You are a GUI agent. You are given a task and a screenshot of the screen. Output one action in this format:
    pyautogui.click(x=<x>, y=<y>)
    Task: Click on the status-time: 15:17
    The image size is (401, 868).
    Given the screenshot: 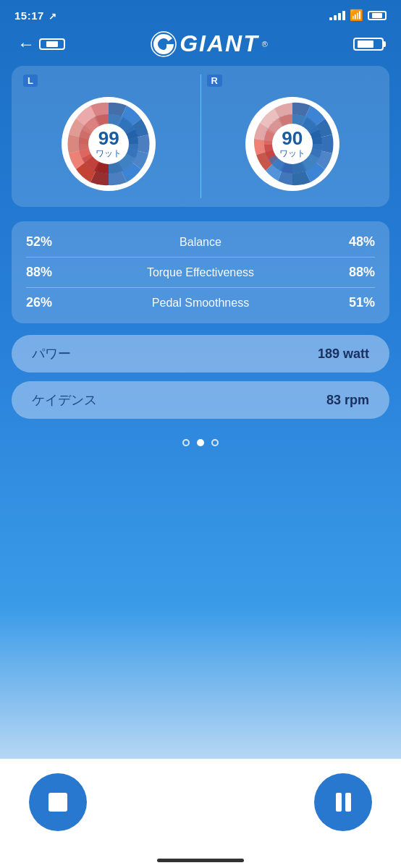 What is the action you would take?
    pyautogui.click(x=29, y=16)
    